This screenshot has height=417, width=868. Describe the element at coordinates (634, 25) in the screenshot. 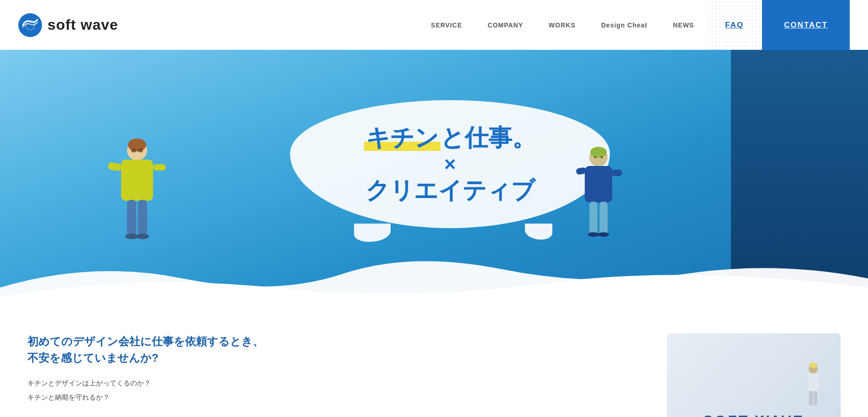

I see `main-nav: SERVICE COMPANY WORKS Design Cheat NEWS …` at that location.